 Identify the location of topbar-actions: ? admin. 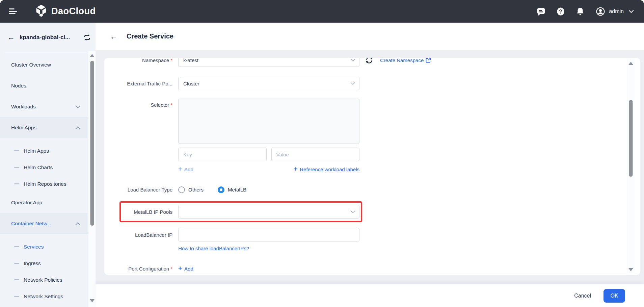
(580, 11).